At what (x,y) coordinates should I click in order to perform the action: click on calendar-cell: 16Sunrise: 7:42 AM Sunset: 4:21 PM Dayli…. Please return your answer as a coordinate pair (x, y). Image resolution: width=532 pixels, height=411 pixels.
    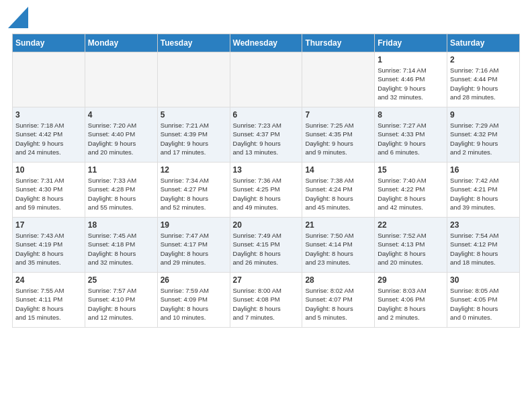
    Looking at the image, I should click on (484, 190).